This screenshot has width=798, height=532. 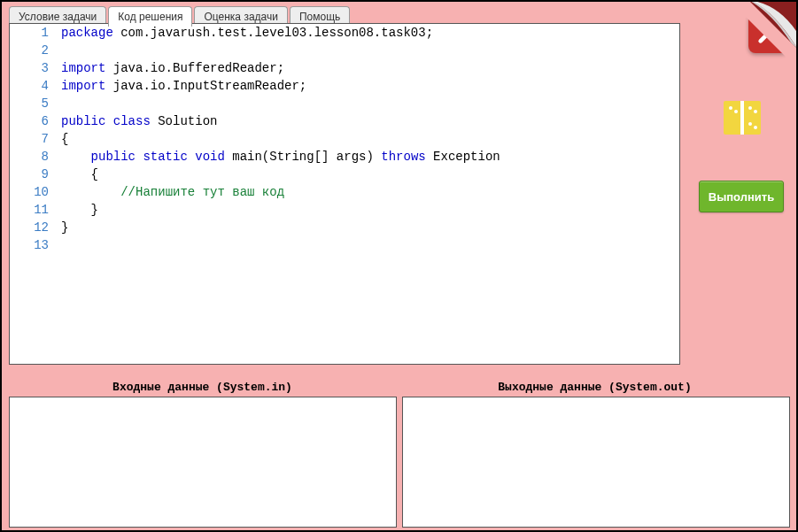 What do you see at coordinates (35, 104) in the screenshot?
I see `line-number: 5` at bounding box center [35, 104].